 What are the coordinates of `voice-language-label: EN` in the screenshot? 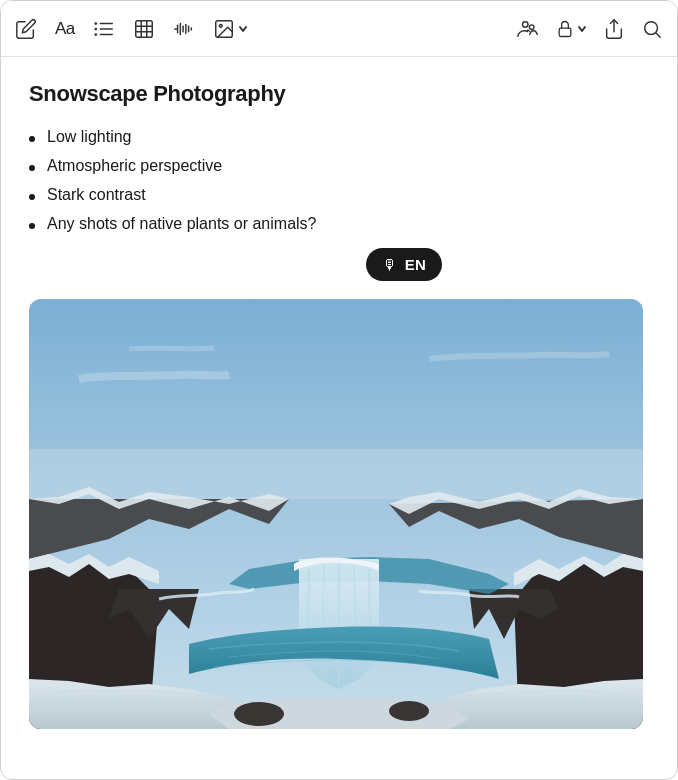 It's located at (416, 264).